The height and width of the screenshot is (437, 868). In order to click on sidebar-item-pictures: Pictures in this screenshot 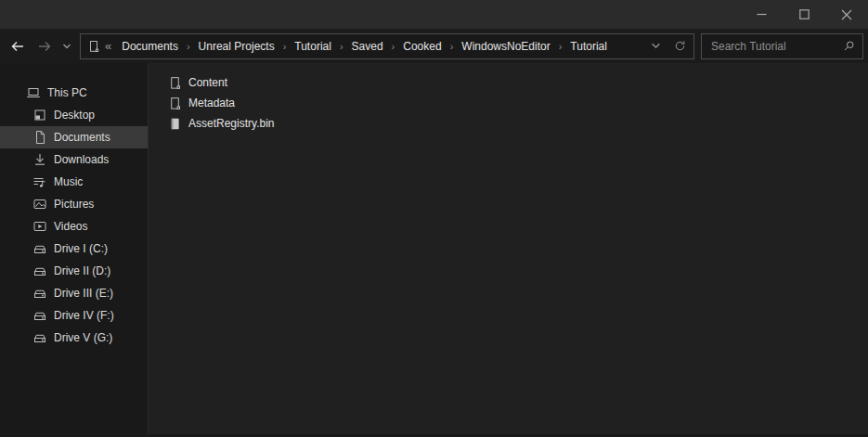, I will do `click(74, 204)`.